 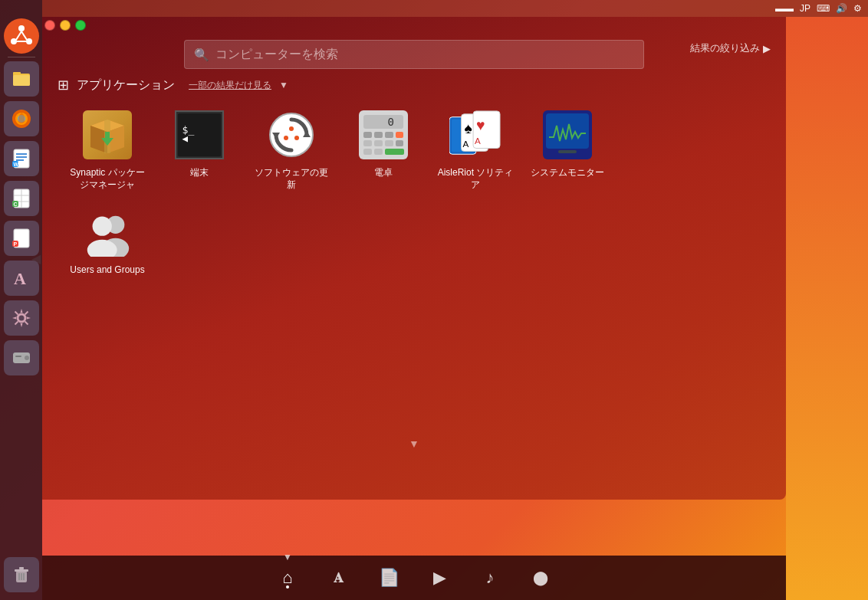 What do you see at coordinates (414, 241) in the screenshot?
I see `app-grid-row2: Users and Groups` at bounding box center [414, 241].